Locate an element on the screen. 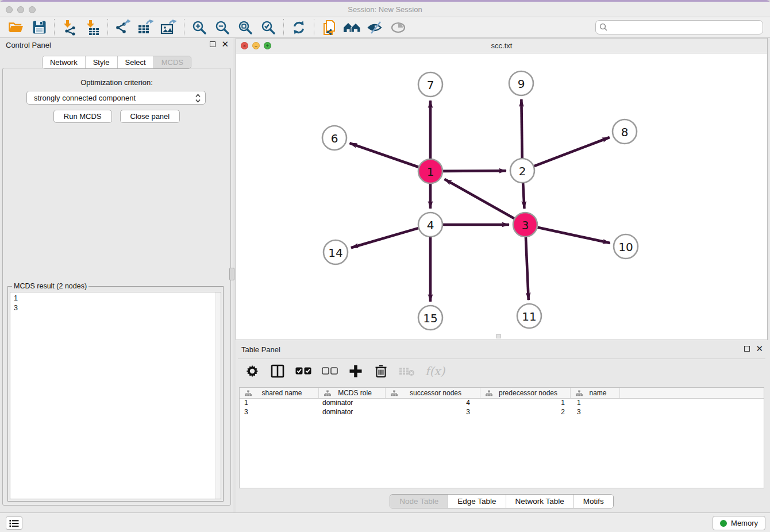 This screenshot has width=770, height=532. tab-mcds: MCDS is located at coordinates (172, 62).